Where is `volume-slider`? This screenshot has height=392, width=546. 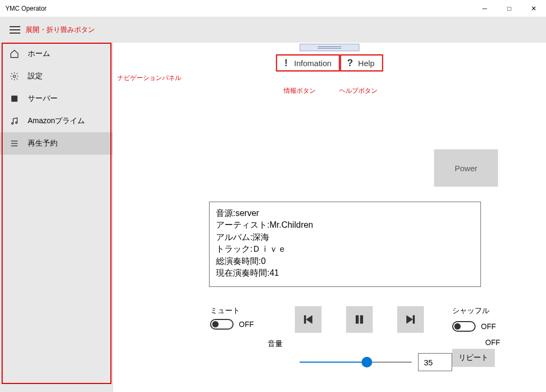 volume-slider is located at coordinates (356, 362).